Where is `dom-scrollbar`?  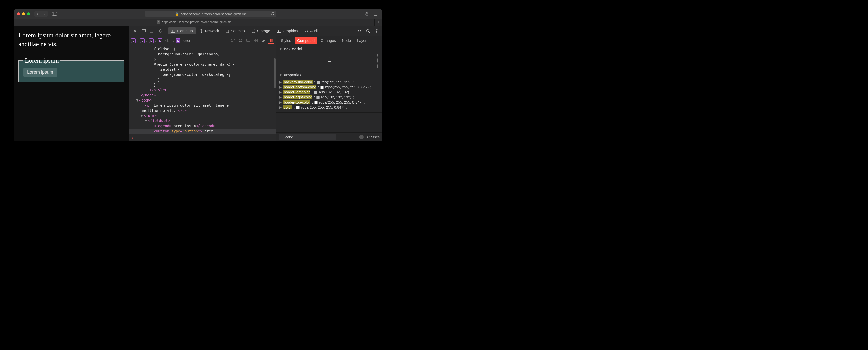 dom-scrollbar is located at coordinates (275, 73).